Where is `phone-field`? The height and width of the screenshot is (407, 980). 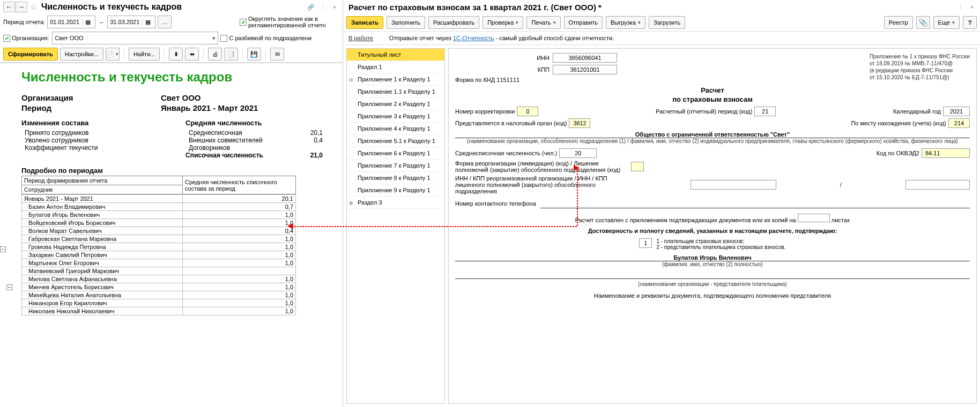 phone-field is located at coordinates (755, 204).